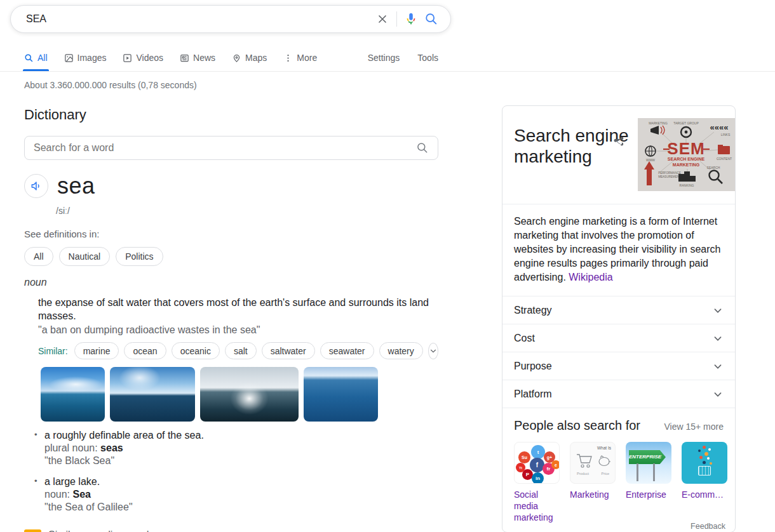 Image resolution: width=775 pixels, height=532 pixels. Describe the element at coordinates (241, 350) in the screenshot. I see `synonym-chip-salt: salt` at that location.